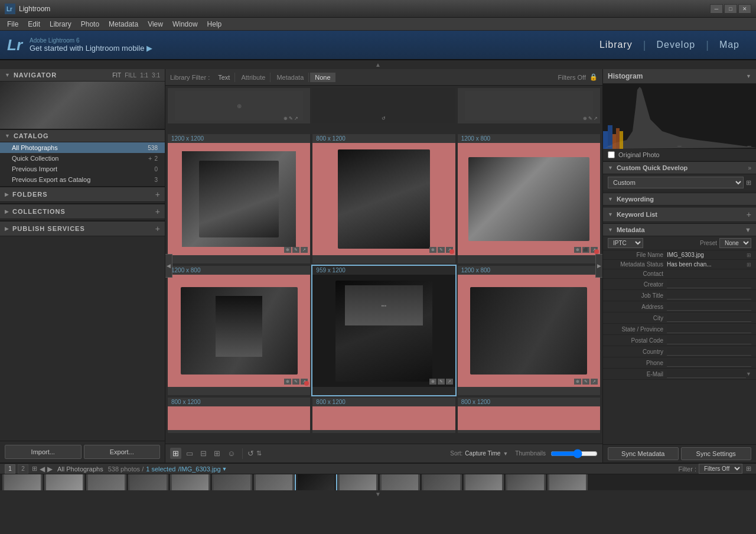  What do you see at coordinates (731, 9) in the screenshot?
I see `window-controls: ─ □ ✕` at bounding box center [731, 9].